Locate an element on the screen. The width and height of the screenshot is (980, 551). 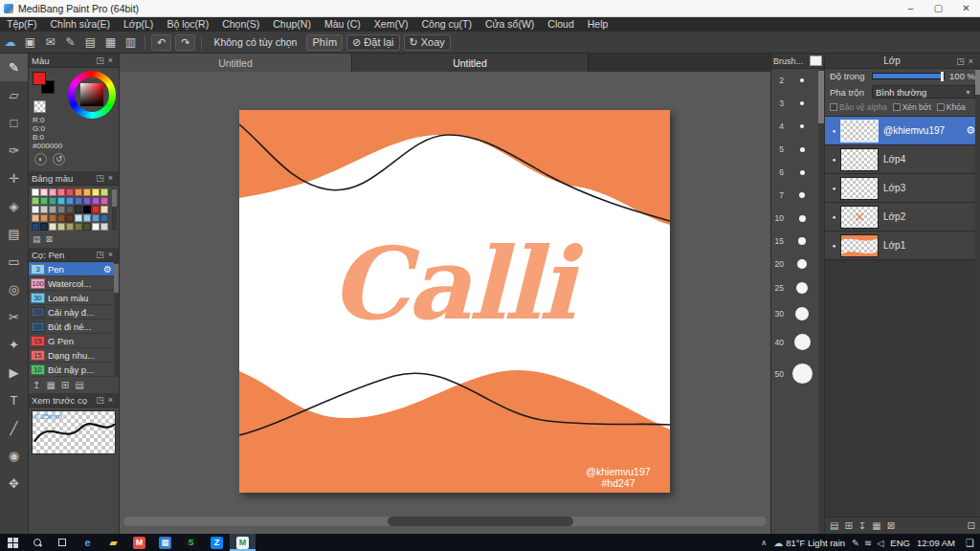
brush-up-icon: ↥ is located at coordinates (36, 385).